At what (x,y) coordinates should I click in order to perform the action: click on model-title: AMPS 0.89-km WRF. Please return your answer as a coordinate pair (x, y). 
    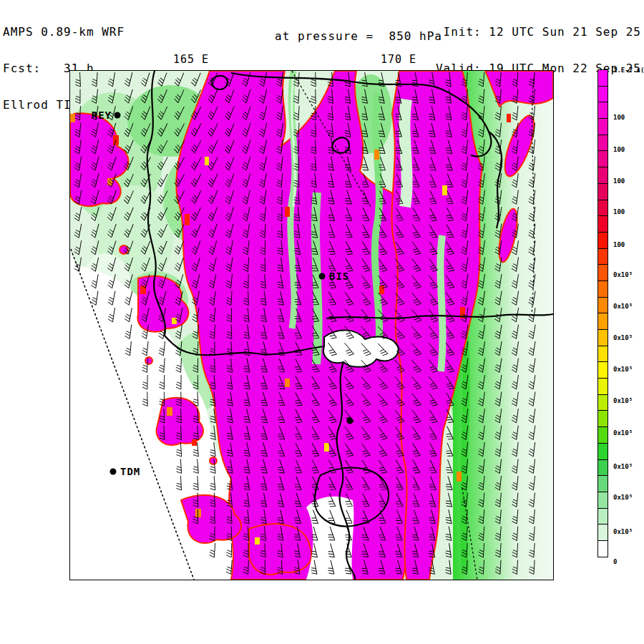
    Looking at the image, I should click on (64, 31).